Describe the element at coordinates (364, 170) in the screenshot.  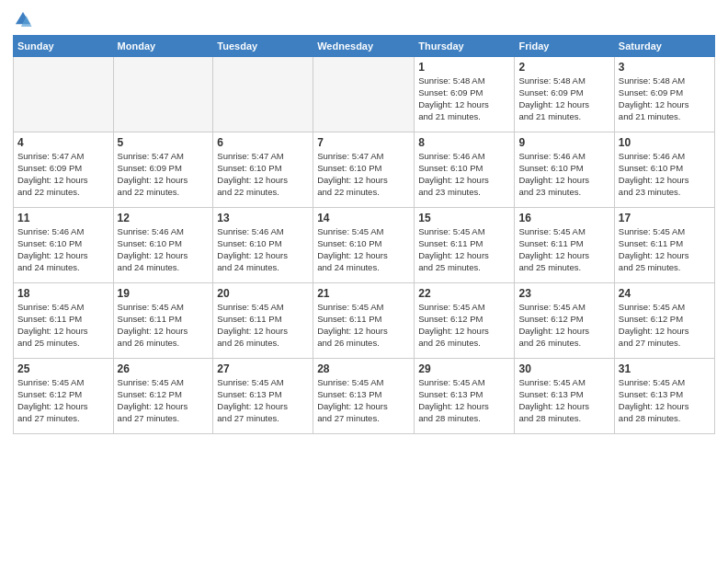
I see `week-row-2: 4Sunrise: 5:47 AM Sunset: 6:09 PM Daylig…` at that location.